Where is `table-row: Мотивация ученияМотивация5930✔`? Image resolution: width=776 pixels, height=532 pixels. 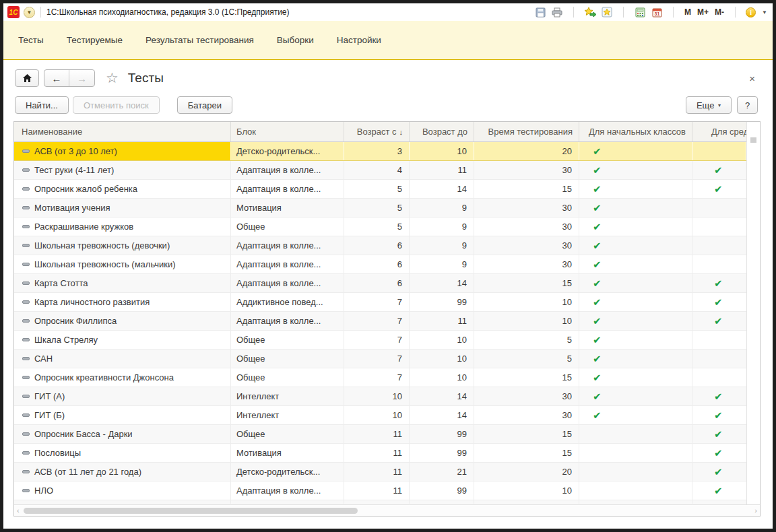
table-row: Мотивация ученияМотивация5930✔ is located at coordinates (380, 208).